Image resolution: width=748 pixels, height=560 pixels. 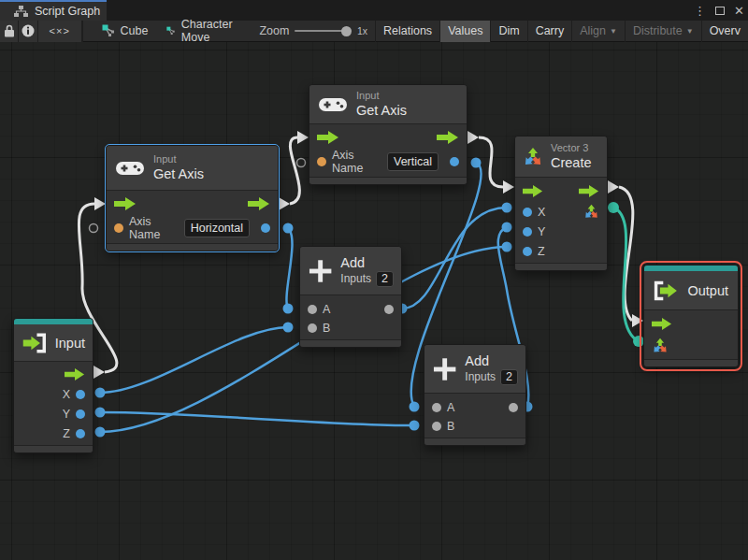 I want to click on lock-button, so click(x=9, y=32).